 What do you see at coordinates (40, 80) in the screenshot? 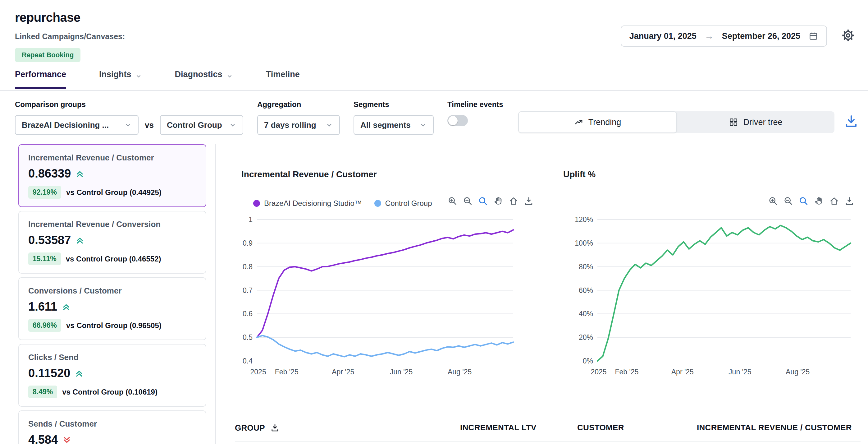
I see `tab-performance: Performance` at bounding box center [40, 80].